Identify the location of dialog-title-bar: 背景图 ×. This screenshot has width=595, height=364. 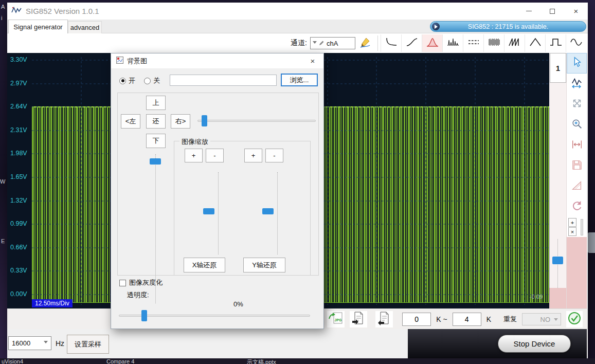
(217, 61).